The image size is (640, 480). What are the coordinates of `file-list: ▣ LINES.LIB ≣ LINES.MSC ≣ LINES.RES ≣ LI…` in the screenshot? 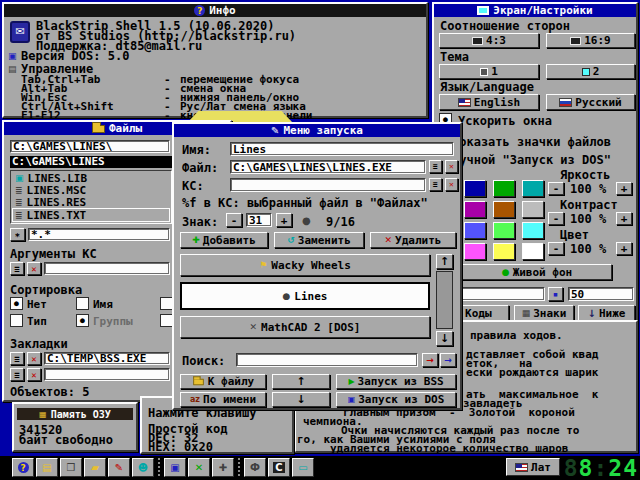 It's located at (91, 197).